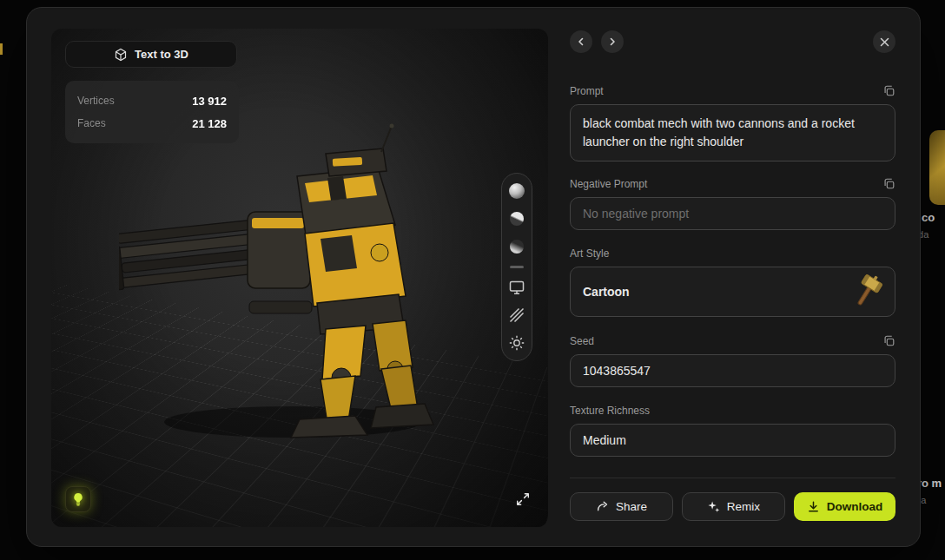 This screenshot has width=945, height=560. I want to click on badge-label: Text to 3D, so click(162, 54).